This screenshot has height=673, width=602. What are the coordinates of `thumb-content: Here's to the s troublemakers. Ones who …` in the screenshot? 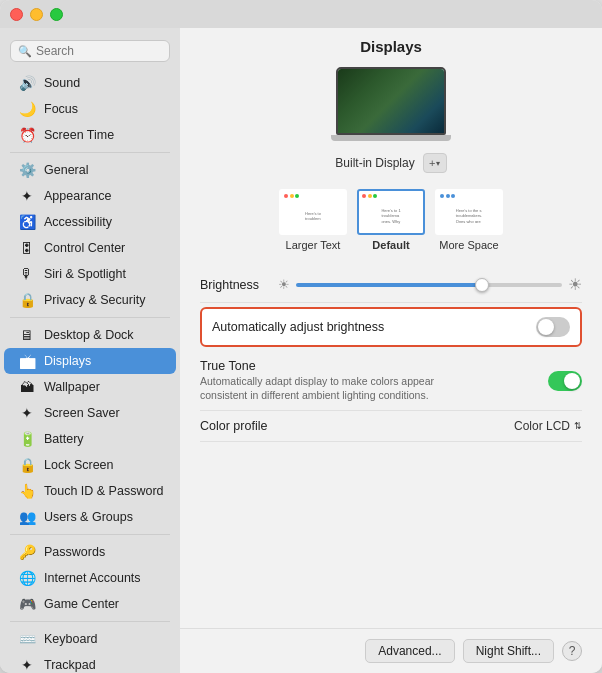 It's located at (469, 212).